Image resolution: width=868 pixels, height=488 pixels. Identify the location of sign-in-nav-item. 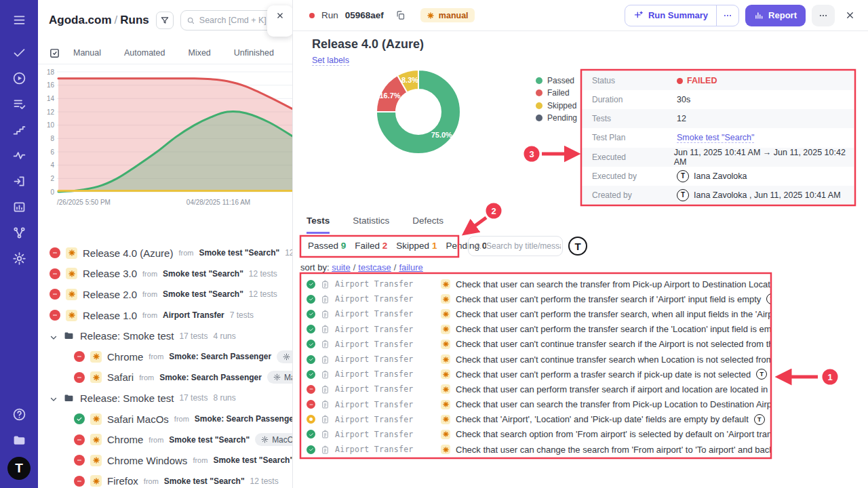
(19, 181).